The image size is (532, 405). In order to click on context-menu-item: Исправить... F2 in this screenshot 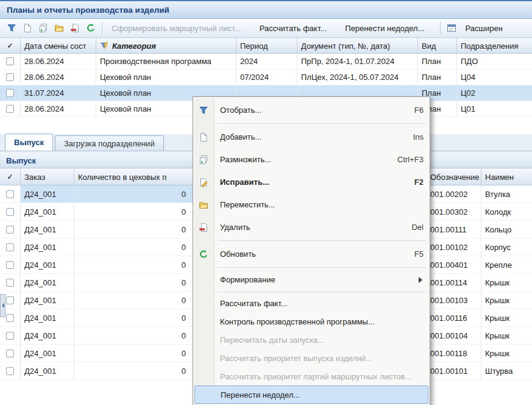, I will do `click(311, 182)`.